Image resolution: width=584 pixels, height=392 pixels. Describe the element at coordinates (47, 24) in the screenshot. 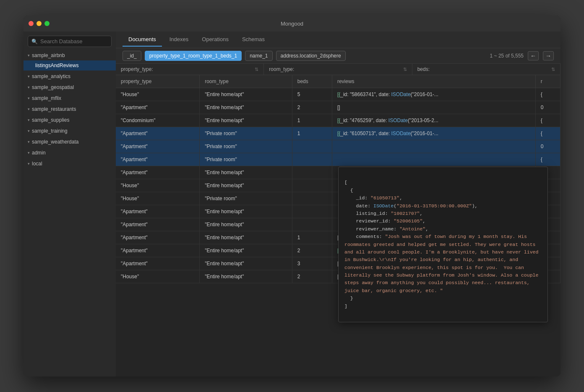

I see `maximize-button` at that location.